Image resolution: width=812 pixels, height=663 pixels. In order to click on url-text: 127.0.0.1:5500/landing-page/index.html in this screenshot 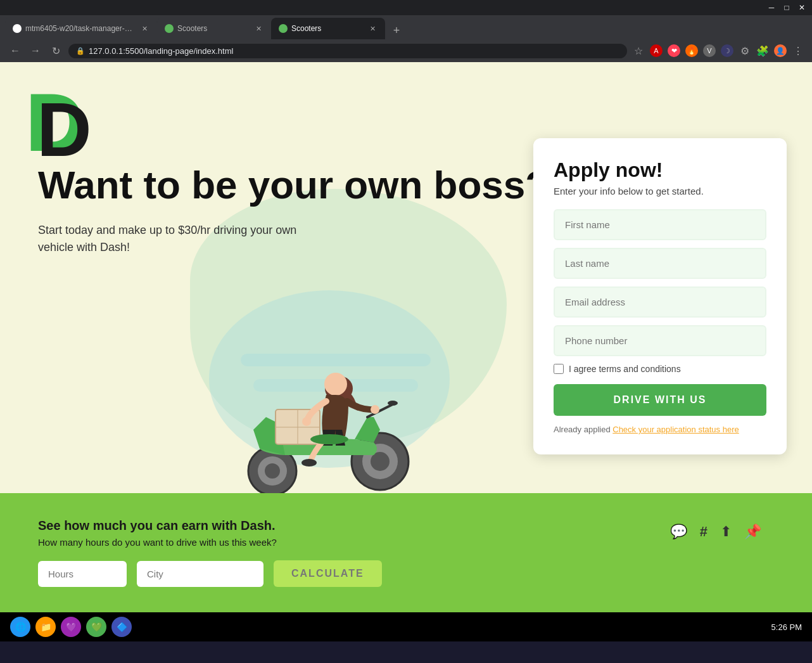, I will do `click(161, 51)`.